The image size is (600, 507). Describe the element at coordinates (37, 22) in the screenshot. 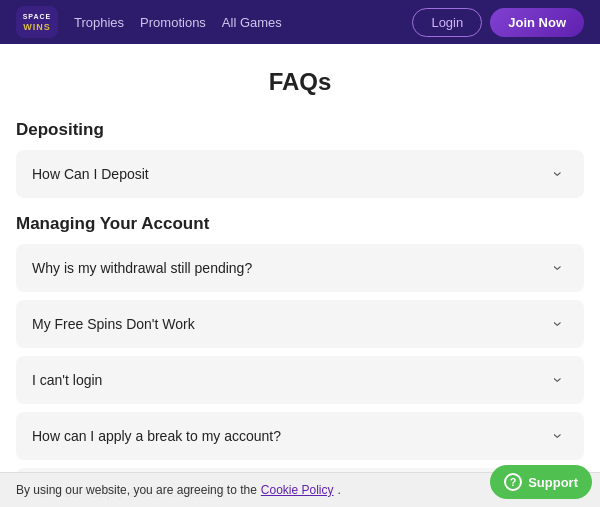

I see `logo: SPACE WINS` at that location.